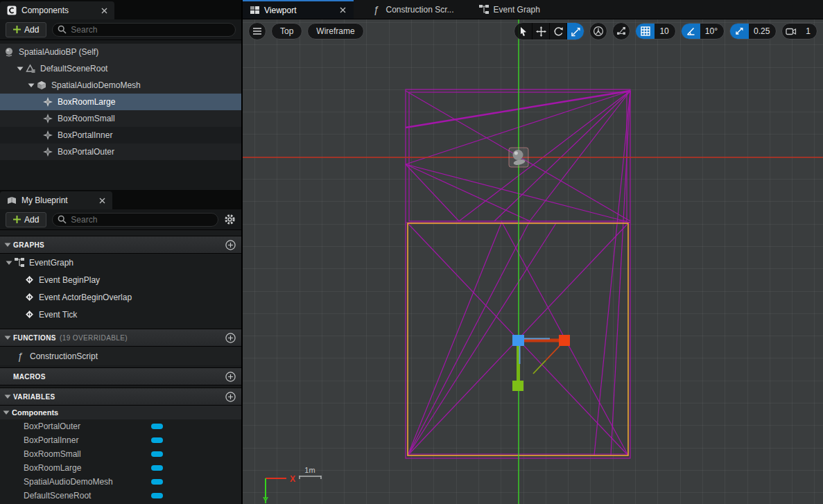  I want to click on select-tool-button, so click(523, 31).